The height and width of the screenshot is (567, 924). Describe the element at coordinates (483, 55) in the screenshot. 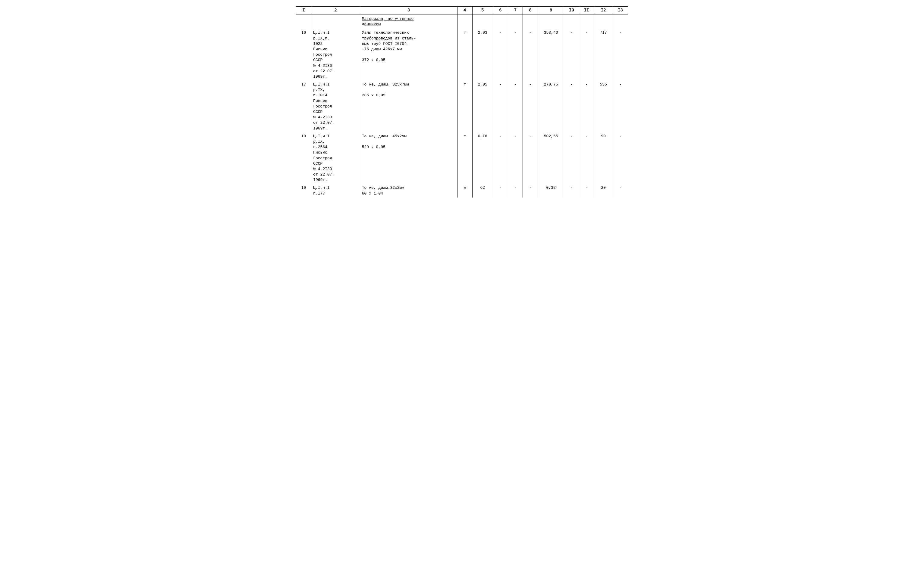

I see `row-col5: 2,03` at that location.